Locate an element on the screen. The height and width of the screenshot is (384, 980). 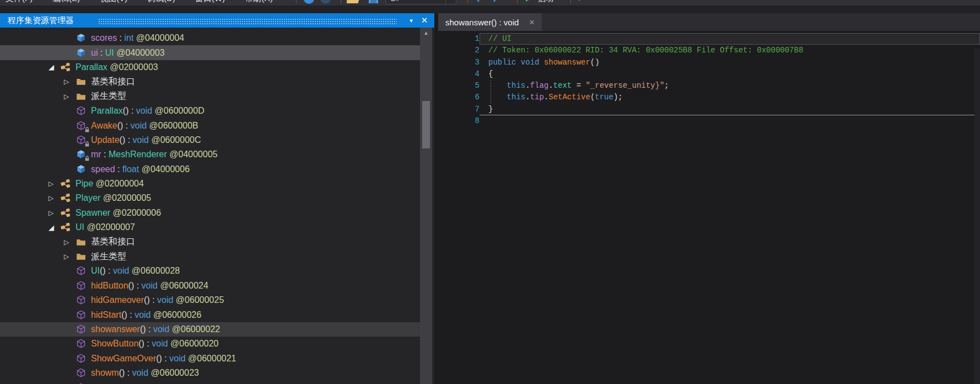
code-token: void is located at coordinates (530, 62).